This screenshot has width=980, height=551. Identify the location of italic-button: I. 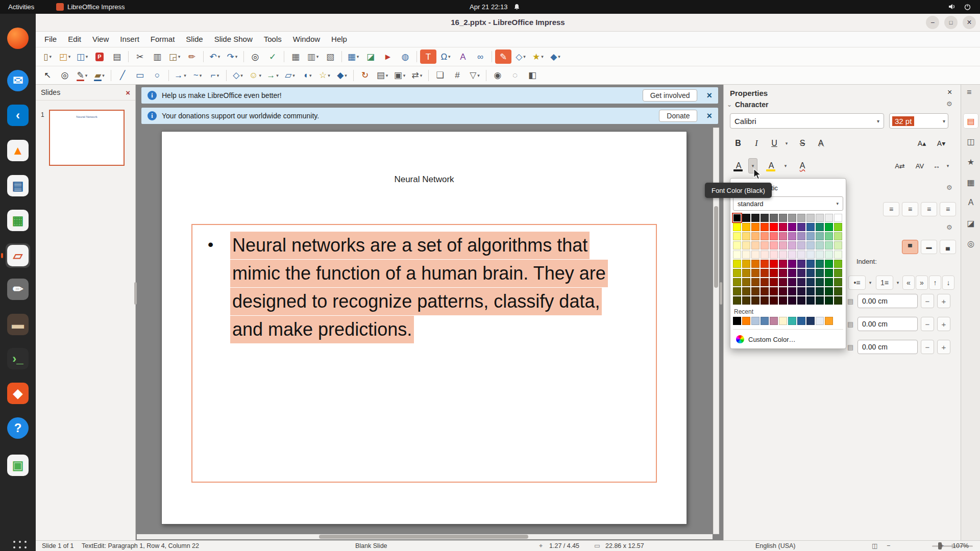
(756, 143).